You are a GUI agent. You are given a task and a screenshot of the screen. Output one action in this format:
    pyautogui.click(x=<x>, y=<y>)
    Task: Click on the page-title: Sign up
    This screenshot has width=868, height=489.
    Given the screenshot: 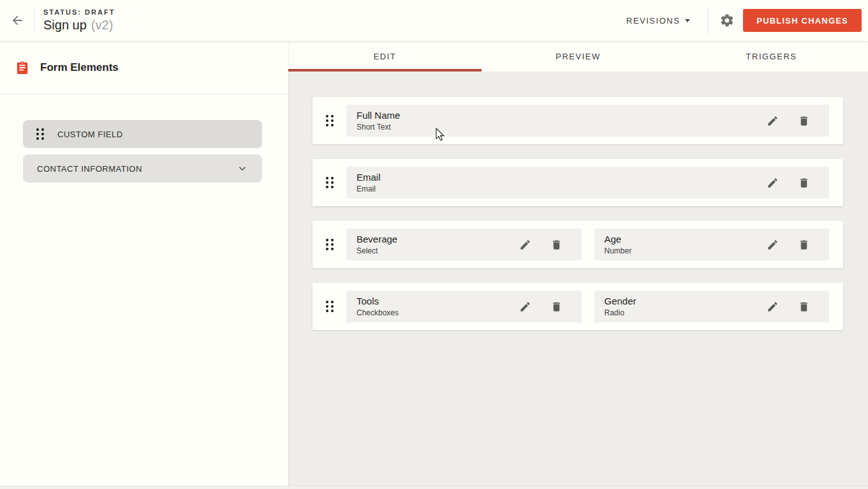 What is the action you would take?
    pyautogui.click(x=65, y=26)
    